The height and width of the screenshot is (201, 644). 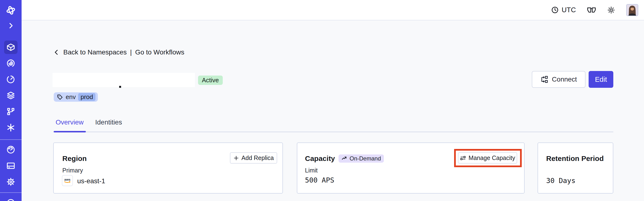 What do you see at coordinates (68, 180) in the screenshot?
I see `aws-logo: aws` at bounding box center [68, 180].